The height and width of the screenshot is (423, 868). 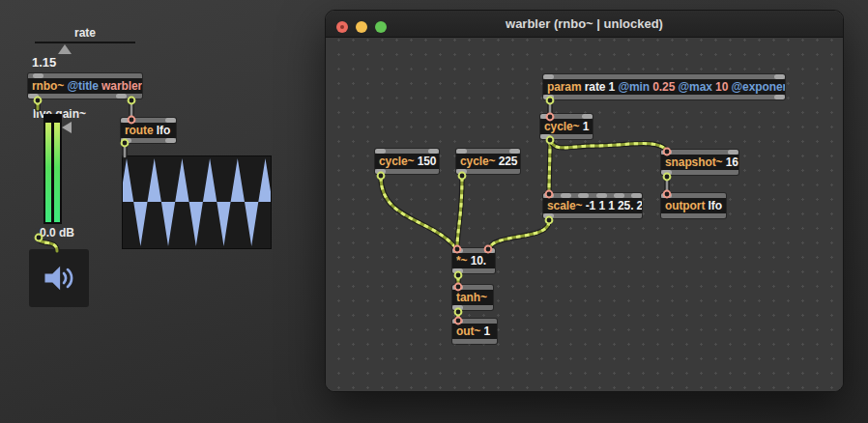 What do you see at coordinates (700, 162) in the screenshot?
I see `object-snapshot: snapshot~ 16` at bounding box center [700, 162].